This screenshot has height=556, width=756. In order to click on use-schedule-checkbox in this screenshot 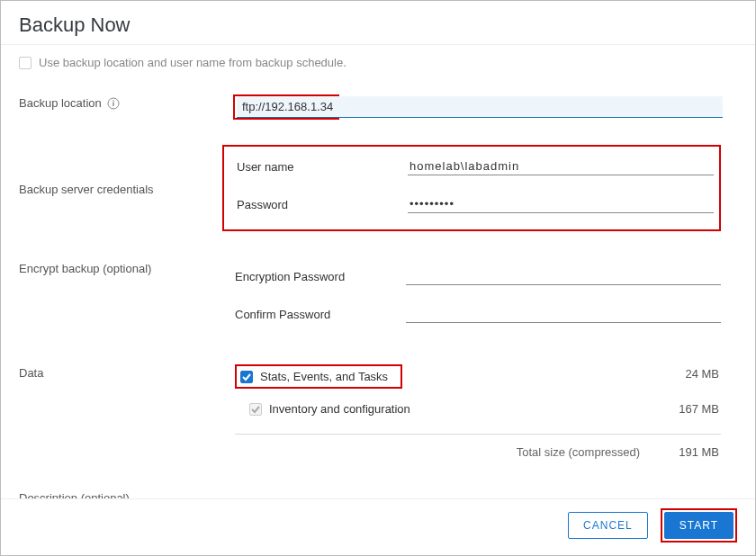, I will do `click(25, 63)`.